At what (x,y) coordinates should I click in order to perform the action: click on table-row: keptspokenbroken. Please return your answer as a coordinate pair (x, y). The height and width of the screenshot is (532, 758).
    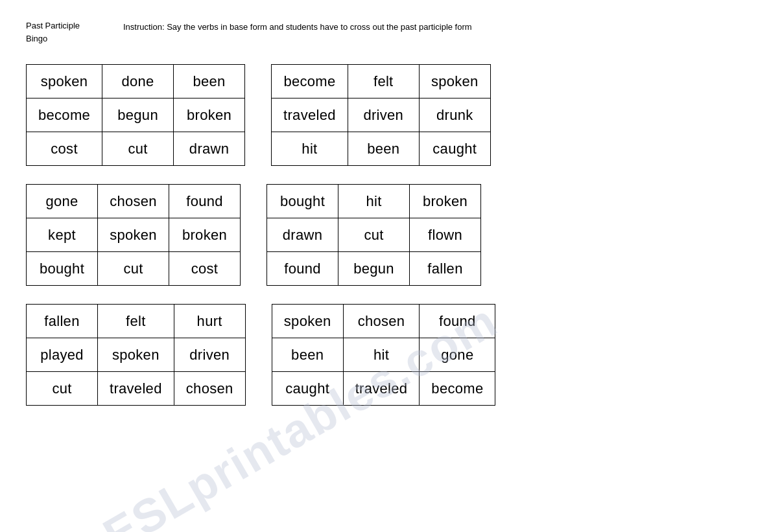
    Looking at the image, I should click on (134, 235).